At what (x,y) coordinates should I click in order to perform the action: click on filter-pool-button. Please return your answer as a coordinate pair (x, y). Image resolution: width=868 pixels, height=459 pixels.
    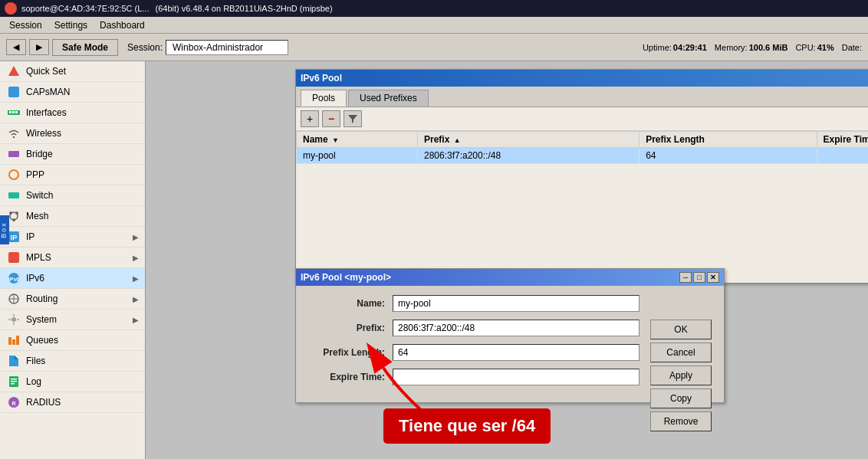
    Looking at the image, I should click on (353, 119).